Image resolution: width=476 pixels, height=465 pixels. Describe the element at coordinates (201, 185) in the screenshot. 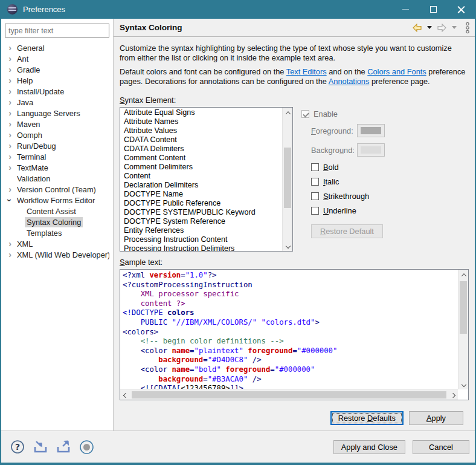

I see `list-item: Declaration Delimiters` at that location.